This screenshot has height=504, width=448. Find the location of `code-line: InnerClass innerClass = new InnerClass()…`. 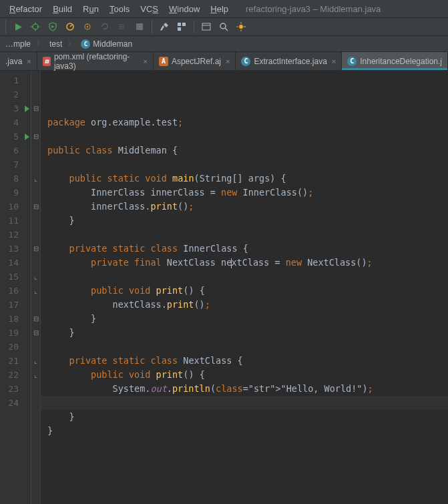

code-line: InnerClass innerClass = new InnerClass()… is located at coordinates (248, 192).